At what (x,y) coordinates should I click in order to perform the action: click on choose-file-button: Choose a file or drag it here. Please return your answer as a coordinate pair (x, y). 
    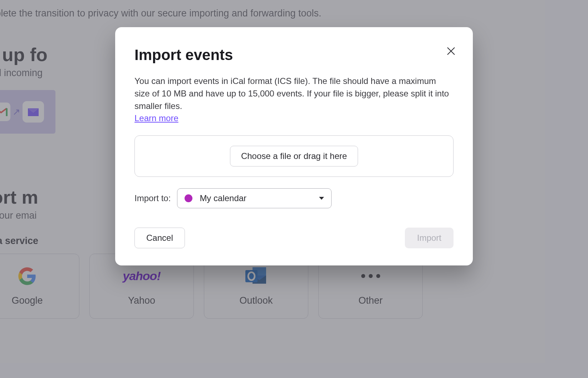
    Looking at the image, I should click on (294, 156).